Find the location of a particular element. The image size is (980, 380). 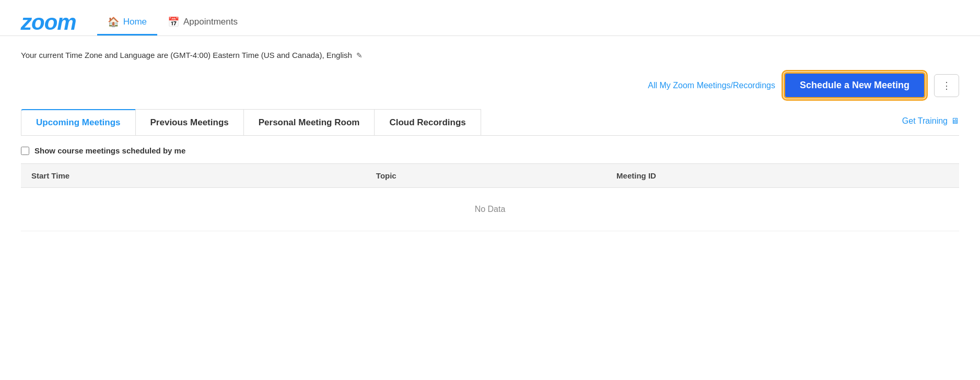

nav-tabs: 🏠 Home 📅 Appointments is located at coordinates (172, 22).